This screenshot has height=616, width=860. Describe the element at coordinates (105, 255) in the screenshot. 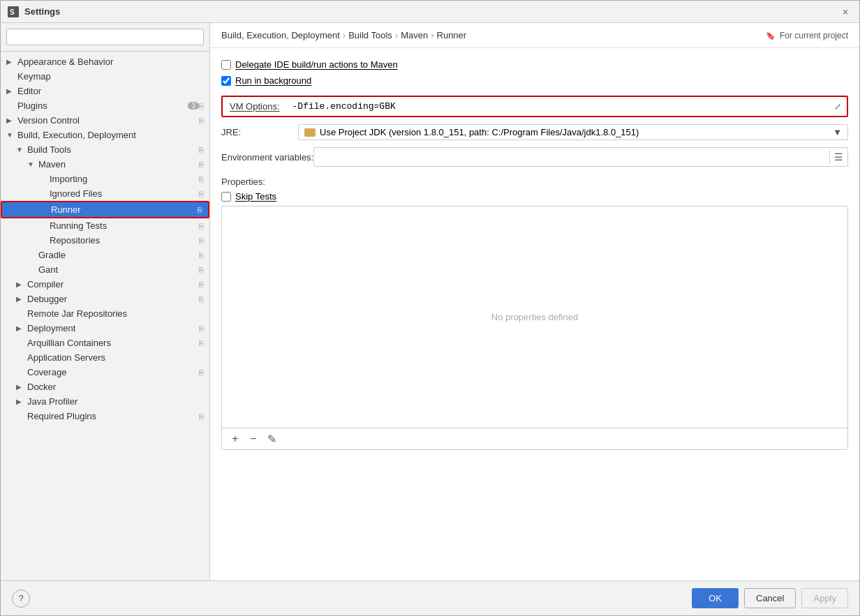

I see `sidebar-item-gradle: Gradle ⎘` at that location.